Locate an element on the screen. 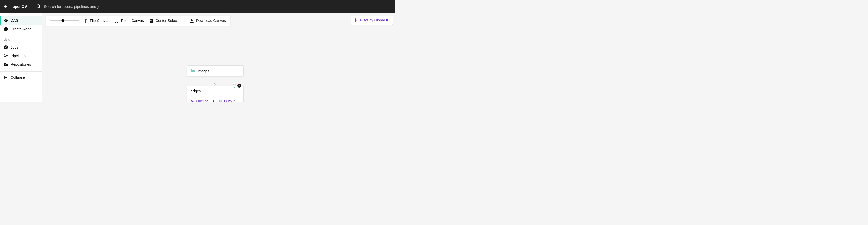 This screenshot has height=225, width=868. output-link-label: Output is located at coordinates (229, 101).